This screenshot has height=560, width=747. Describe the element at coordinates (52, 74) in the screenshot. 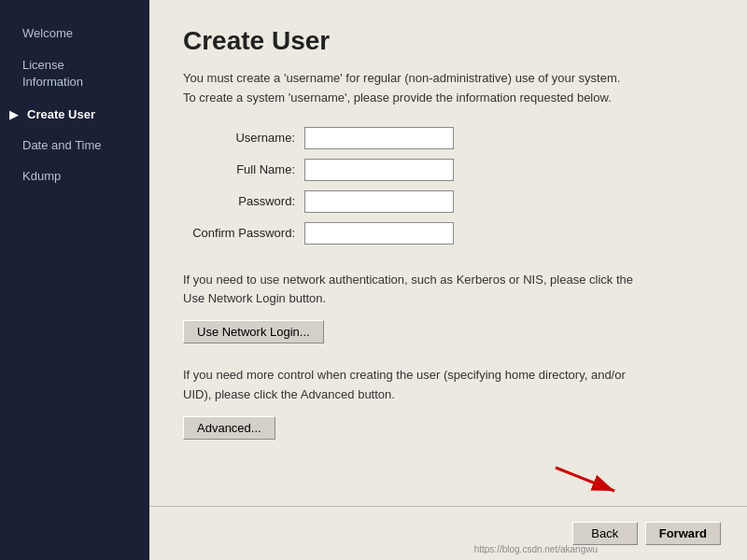

I see `sidebar-item-label: LicenseInformation` at that location.